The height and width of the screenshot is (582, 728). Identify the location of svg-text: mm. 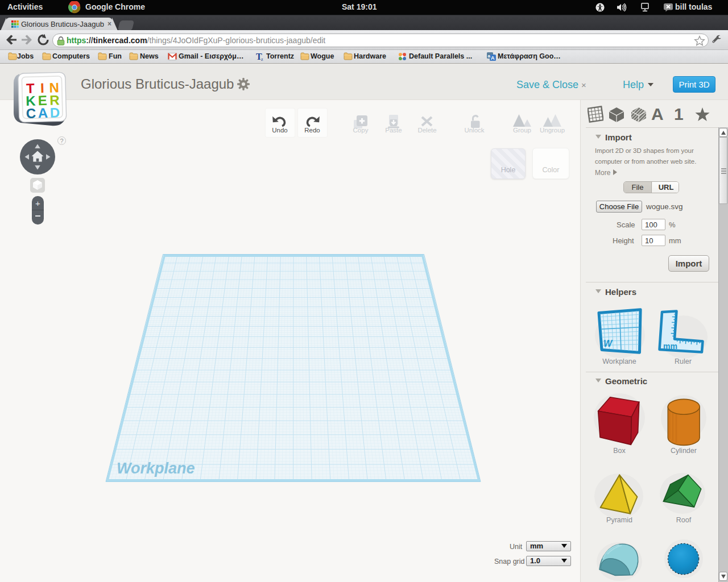
(670, 346).